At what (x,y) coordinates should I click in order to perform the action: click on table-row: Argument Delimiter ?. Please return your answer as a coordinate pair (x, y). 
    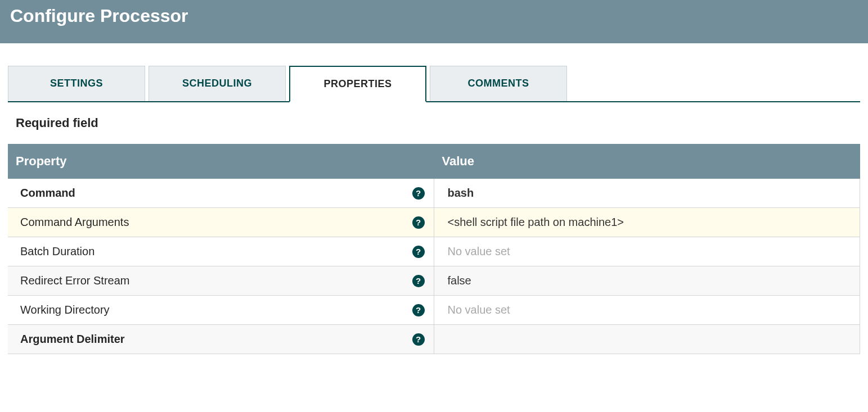
    Looking at the image, I should click on (434, 339).